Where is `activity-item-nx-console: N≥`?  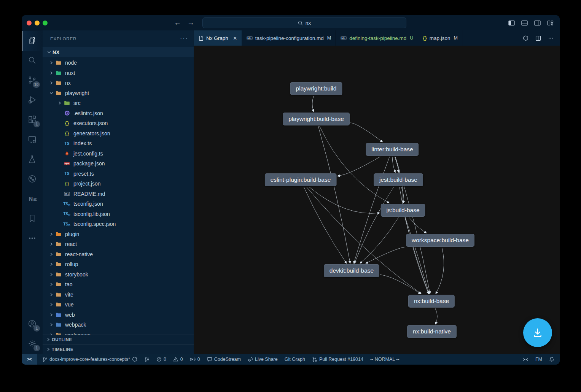
activity-item-nx-console: N≥ is located at coordinates (32, 199).